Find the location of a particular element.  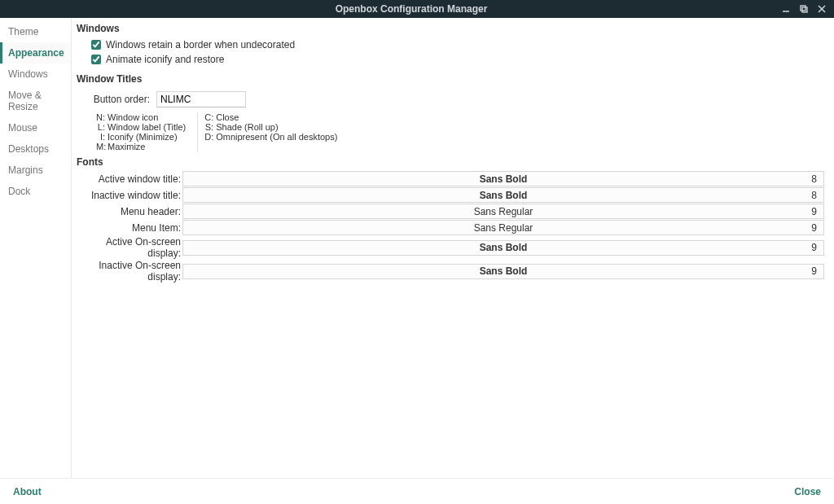

font-row-label: Active window title: is located at coordinates (129, 179).